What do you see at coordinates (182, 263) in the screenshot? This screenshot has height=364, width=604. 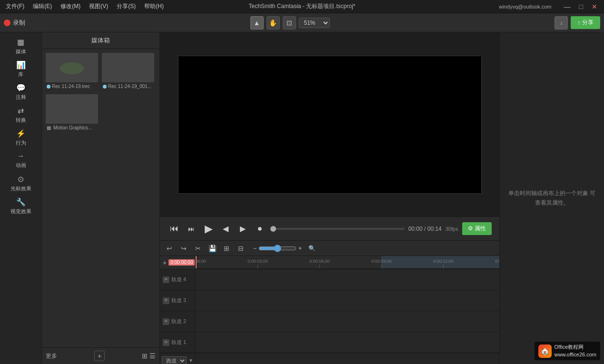 I see `playhead-time-label: 0:00:00;00` at bounding box center [182, 263].